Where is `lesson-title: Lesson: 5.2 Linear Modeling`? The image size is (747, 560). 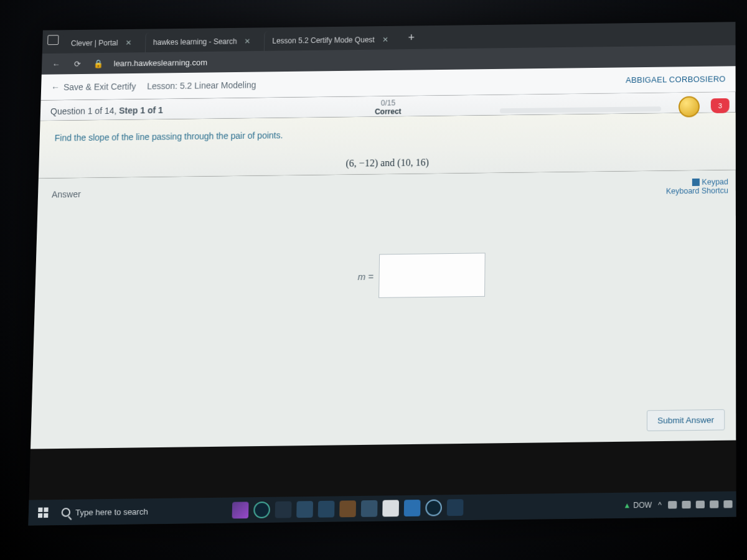 lesson-title: Lesson: 5.2 Linear Modeling is located at coordinates (202, 85).